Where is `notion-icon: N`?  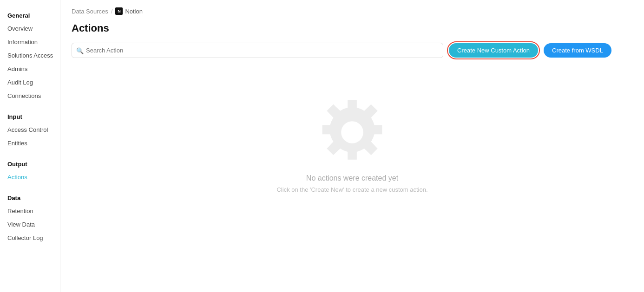
notion-icon: N is located at coordinates (119, 11).